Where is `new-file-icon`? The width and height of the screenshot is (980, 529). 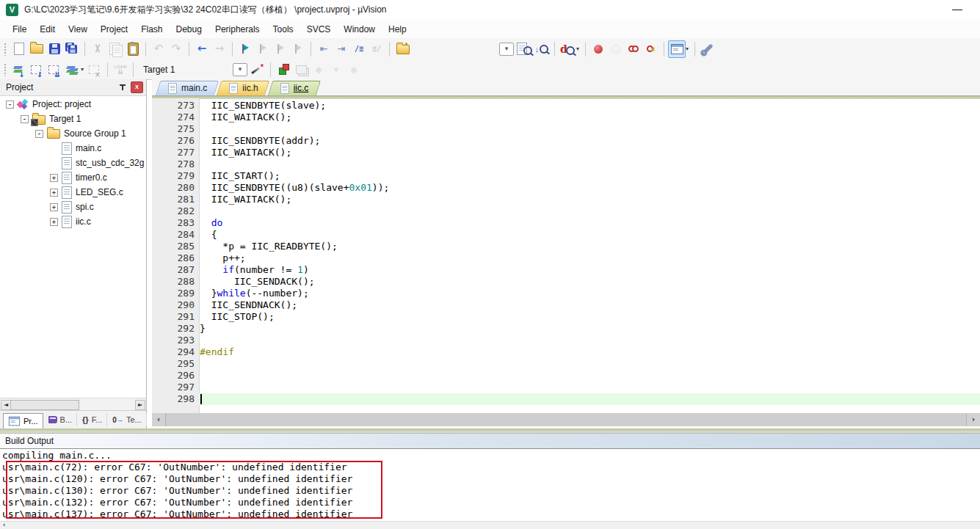 new-file-icon is located at coordinates (19, 49).